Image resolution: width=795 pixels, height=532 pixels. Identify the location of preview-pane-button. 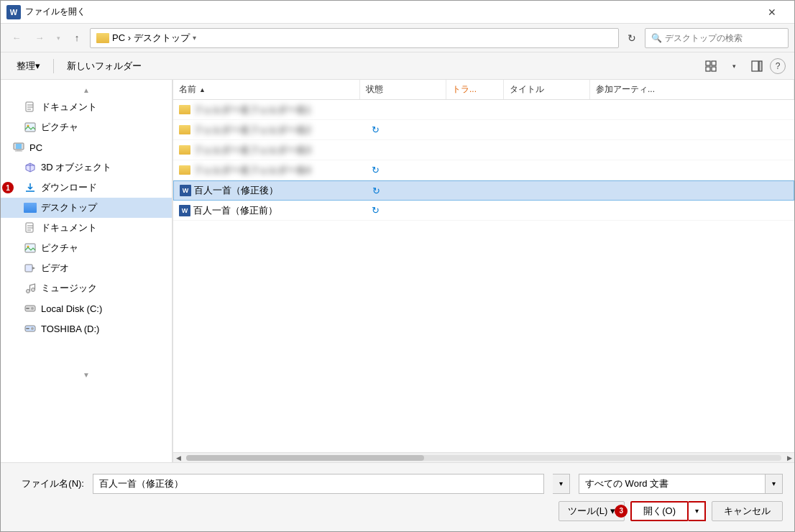
(757, 66).